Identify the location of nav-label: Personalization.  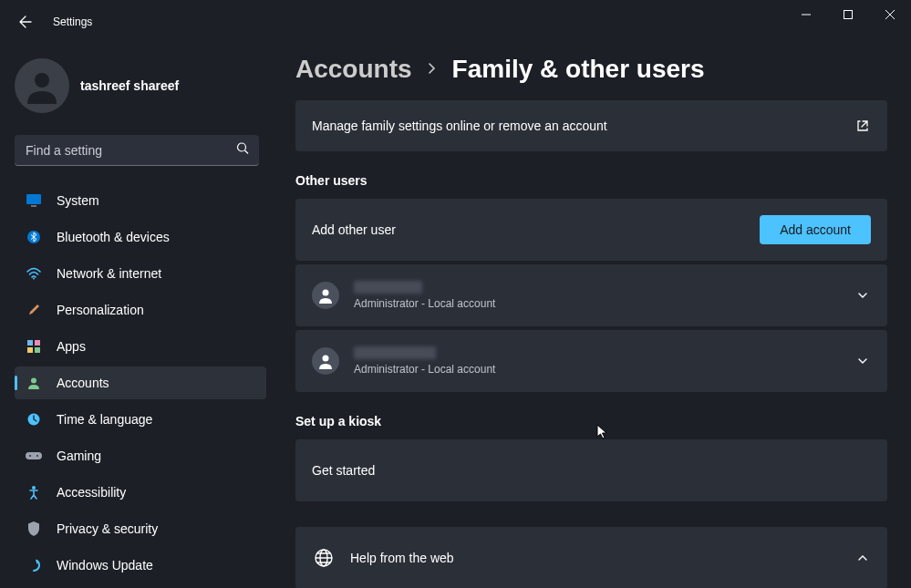
(100, 310).